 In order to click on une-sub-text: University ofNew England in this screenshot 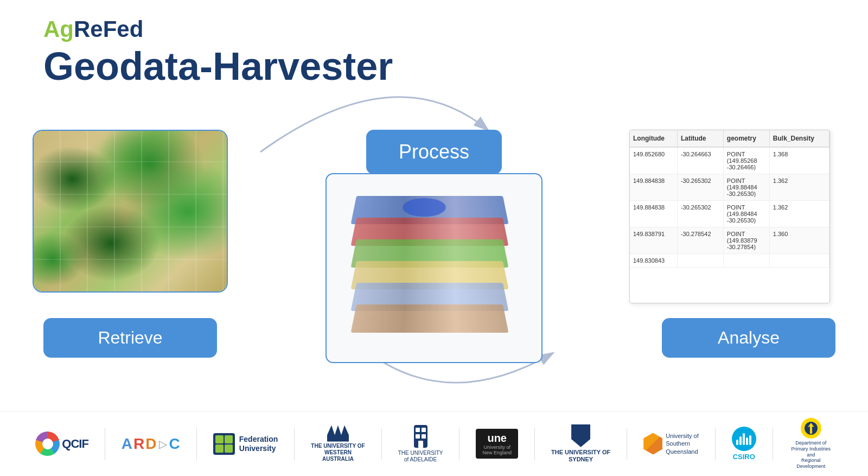, I will do `click(497, 450)`.